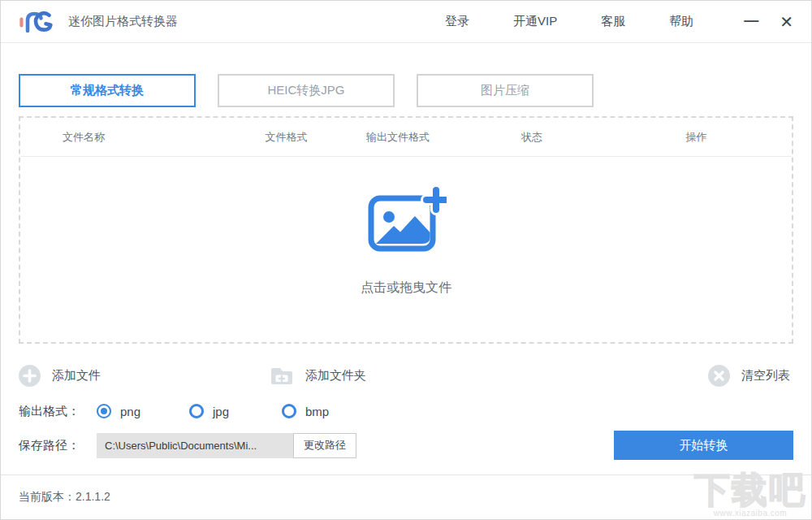  I want to click on clear-list-label: 清空列表, so click(766, 375).